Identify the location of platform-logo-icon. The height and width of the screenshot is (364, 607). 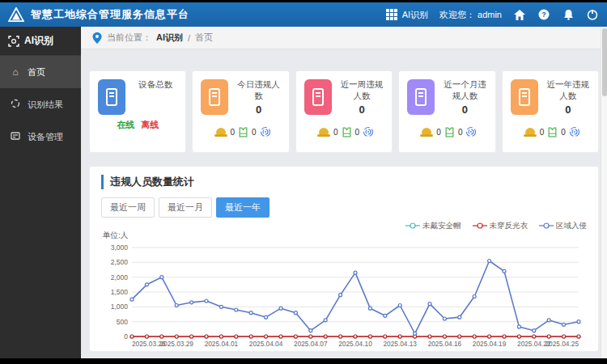
(16, 15).